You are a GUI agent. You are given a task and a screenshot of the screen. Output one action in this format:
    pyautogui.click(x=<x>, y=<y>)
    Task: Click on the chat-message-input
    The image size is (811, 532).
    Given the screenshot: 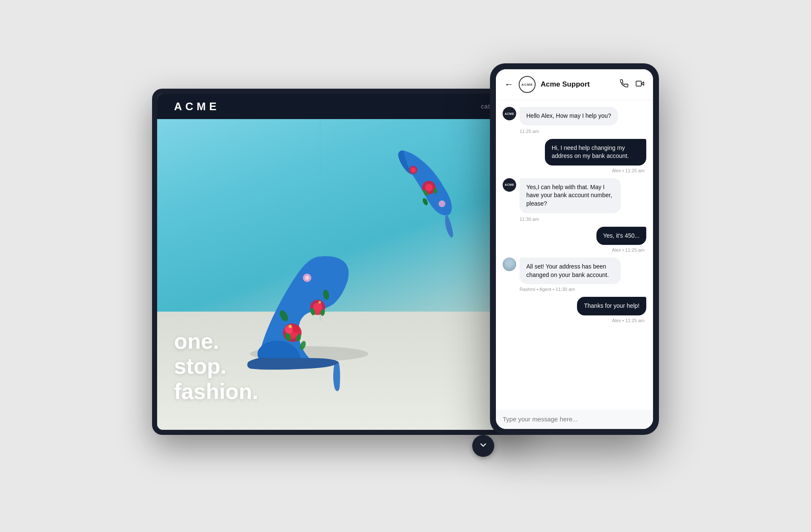 What is the action you would take?
    pyautogui.click(x=574, y=419)
    